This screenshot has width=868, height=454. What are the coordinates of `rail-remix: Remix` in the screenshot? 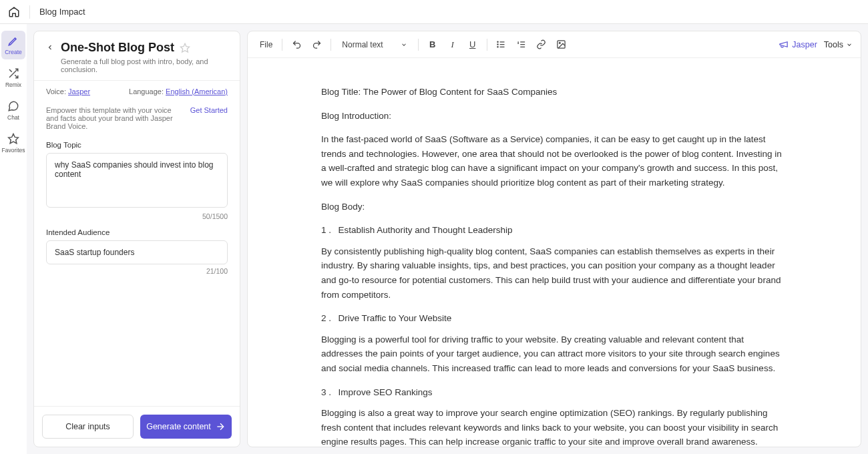 It's located at (13, 77).